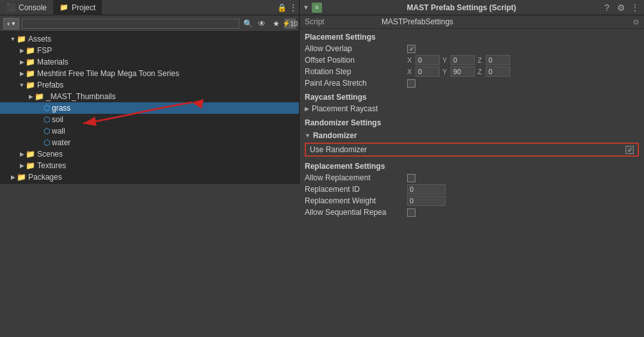 The height and width of the screenshot is (337, 644). What do you see at coordinates (607, 8) in the screenshot?
I see `help-icon: ?` at bounding box center [607, 8].